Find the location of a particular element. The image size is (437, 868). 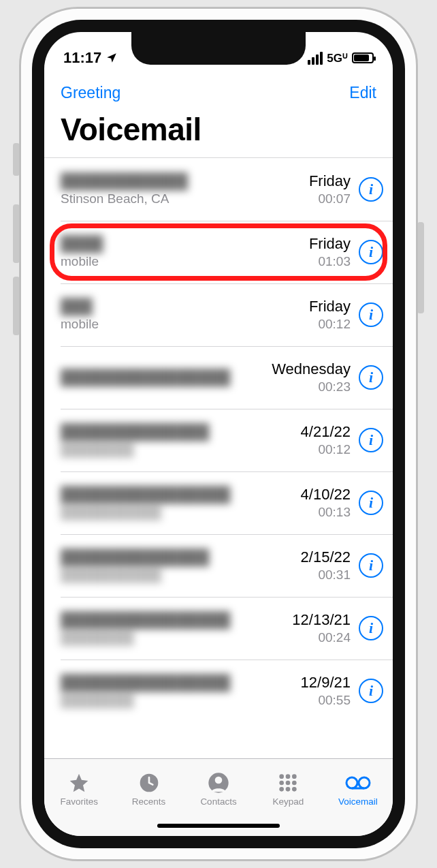

location-icon is located at coordinates (112, 58).